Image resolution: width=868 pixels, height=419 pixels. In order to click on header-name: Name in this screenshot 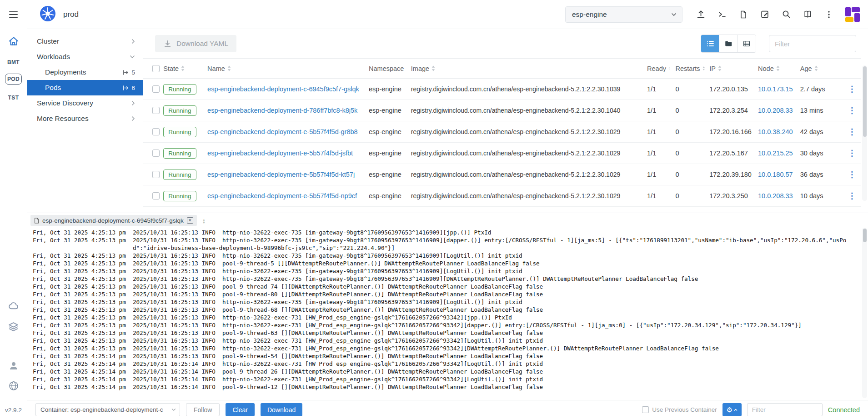, I will do `click(286, 69)`.